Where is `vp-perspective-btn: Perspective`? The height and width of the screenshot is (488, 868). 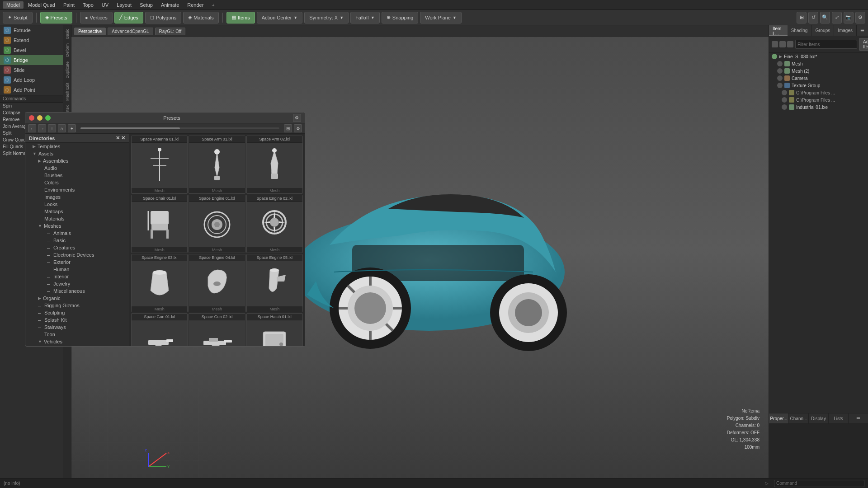
vp-perspective-btn: Perspective is located at coordinates (90, 32).